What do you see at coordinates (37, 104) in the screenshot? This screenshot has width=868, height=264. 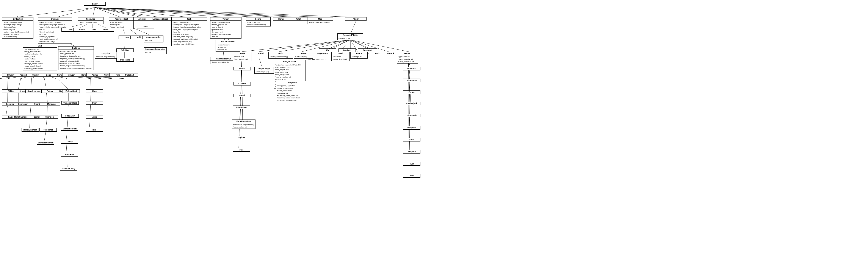 I see `knight-title: Knight` at bounding box center [37, 104].